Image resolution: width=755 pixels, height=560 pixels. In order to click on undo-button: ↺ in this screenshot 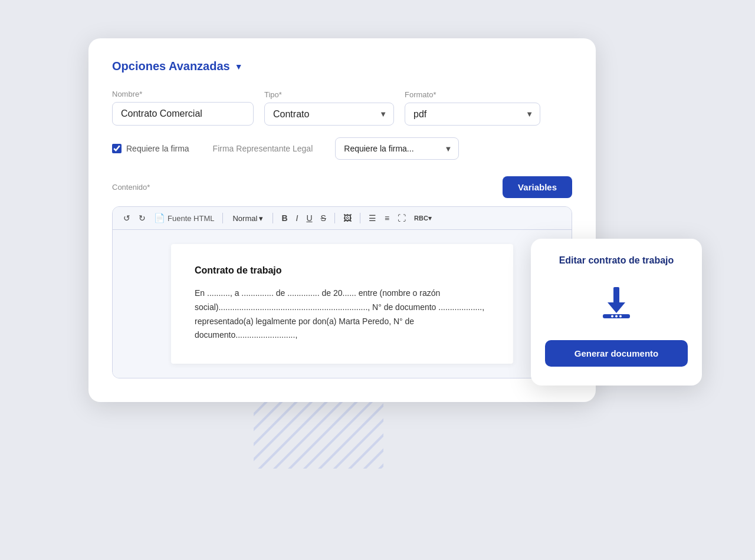, I will do `click(127, 218)`.